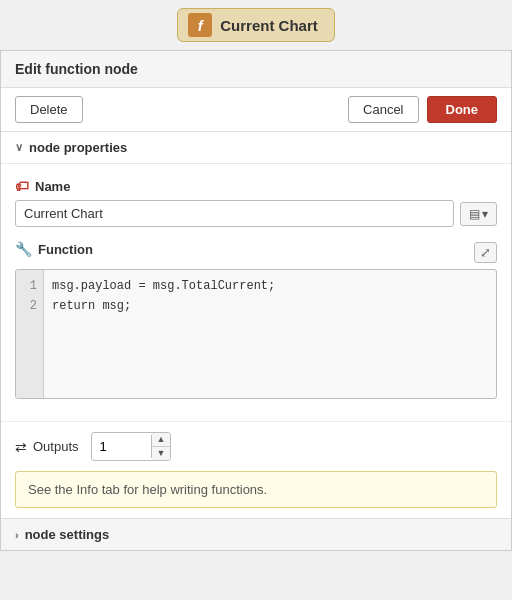 This screenshot has width=512, height=600. Describe the element at coordinates (269, 26) in the screenshot. I see `title-label: Current Chart` at that location.